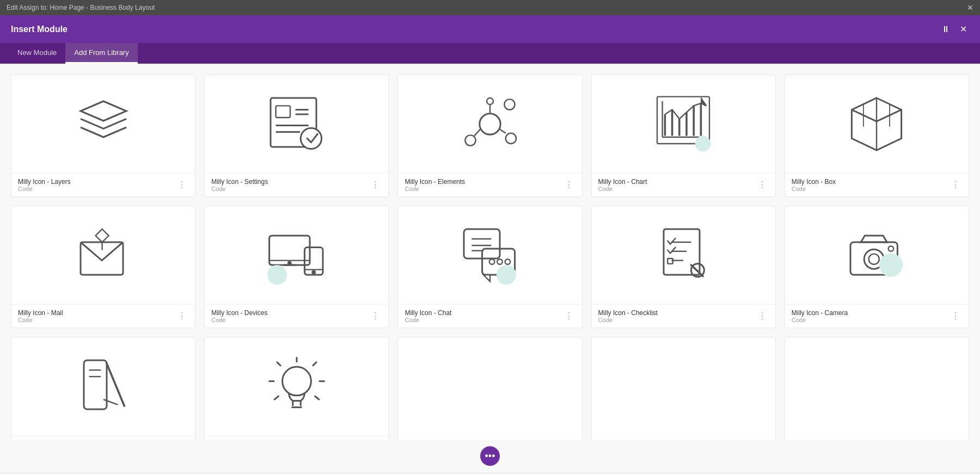 The height and width of the screenshot is (474, 980). I want to click on card-info-devices: Milly Icon - Devices Code, so click(240, 316).